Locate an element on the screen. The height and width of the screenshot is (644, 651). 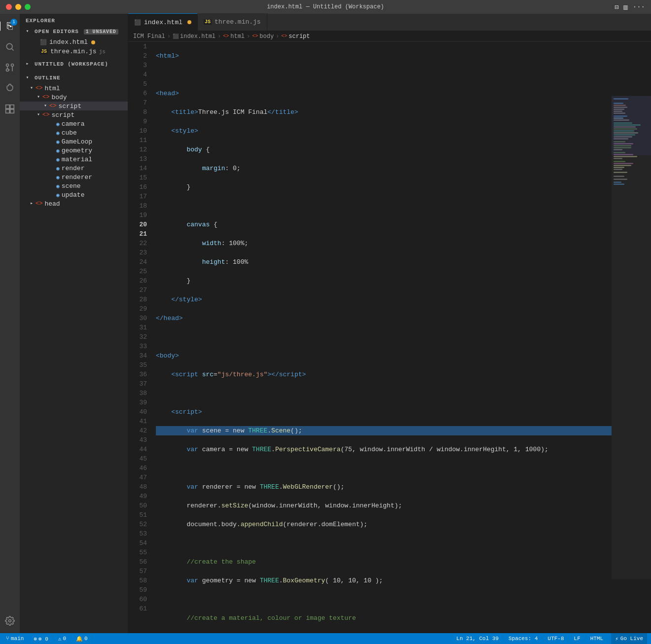
geometry-arrow is located at coordinates (52, 150).